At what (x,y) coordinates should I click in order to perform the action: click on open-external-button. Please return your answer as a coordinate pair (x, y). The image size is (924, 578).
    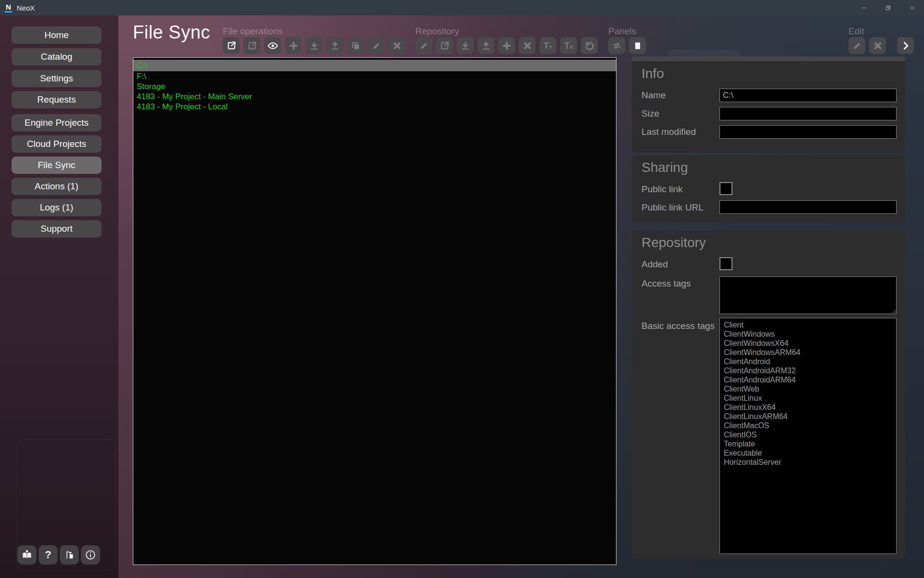
    Looking at the image, I should click on (231, 45).